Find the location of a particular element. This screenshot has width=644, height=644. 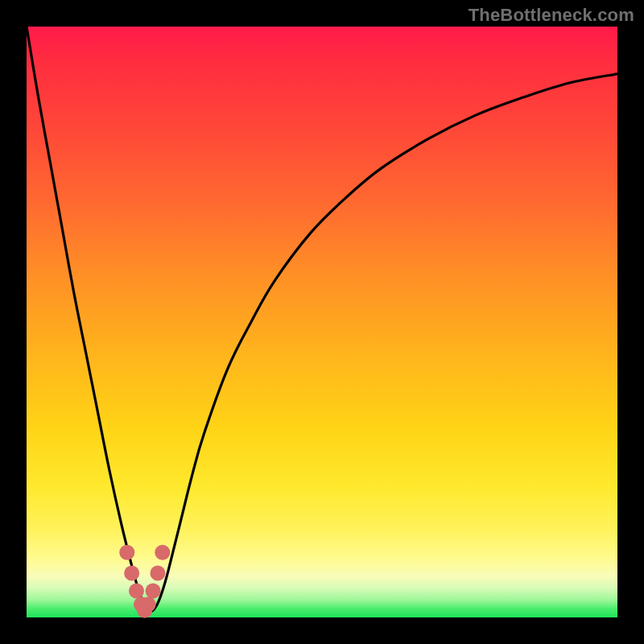

watermark-text: TheBottleneck.com is located at coordinates (551, 15).